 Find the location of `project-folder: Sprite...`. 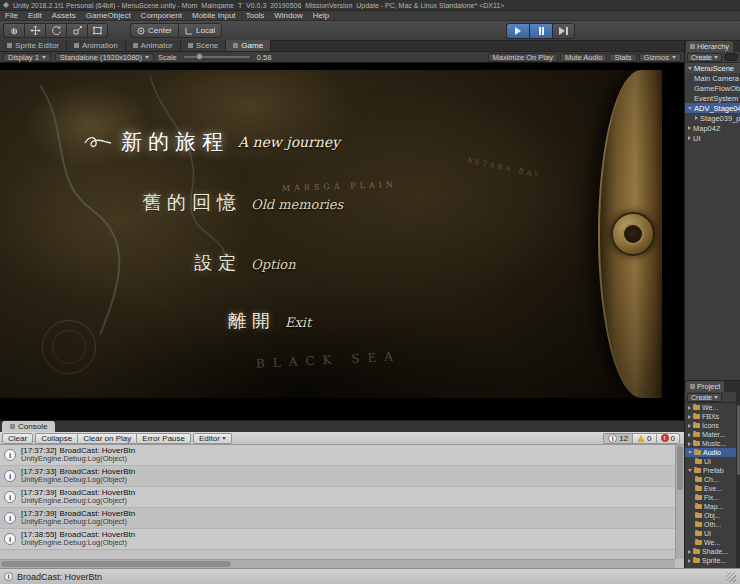

project-folder: Sprite... is located at coordinates (712, 560).